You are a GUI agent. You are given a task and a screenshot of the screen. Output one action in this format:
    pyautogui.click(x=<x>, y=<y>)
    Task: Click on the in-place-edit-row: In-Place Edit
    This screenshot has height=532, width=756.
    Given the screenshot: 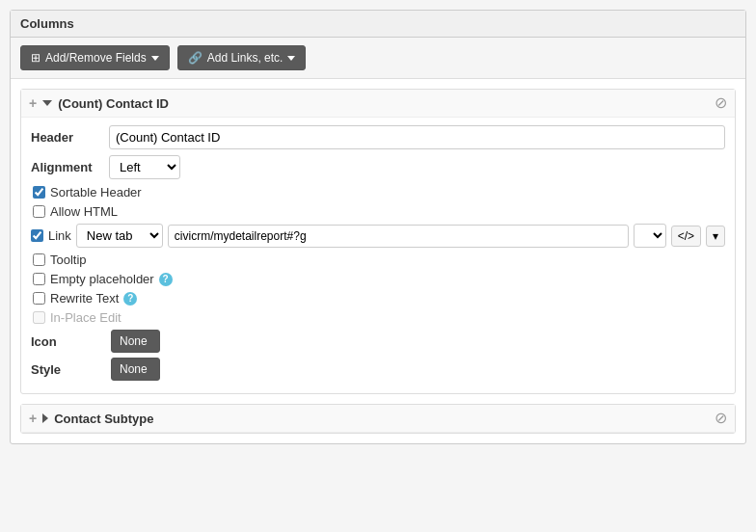 What is the action you would take?
    pyautogui.click(x=378, y=318)
    